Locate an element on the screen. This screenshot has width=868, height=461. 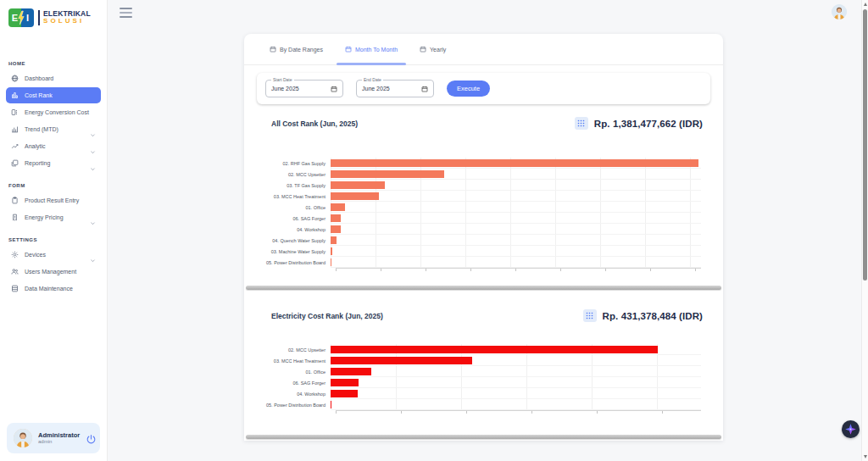
chart-row: 03. TF Gas Supply is located at coordinates (479, 185).